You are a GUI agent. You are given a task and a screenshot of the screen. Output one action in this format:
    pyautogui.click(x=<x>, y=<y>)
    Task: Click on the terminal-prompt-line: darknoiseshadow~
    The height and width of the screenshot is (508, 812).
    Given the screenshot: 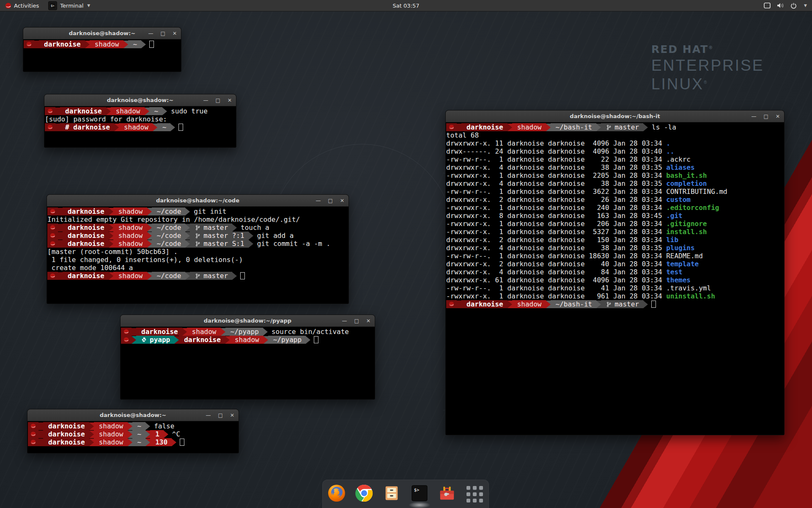 What is the action you would take?
    pyautogui.click(x=102, y=44)
    